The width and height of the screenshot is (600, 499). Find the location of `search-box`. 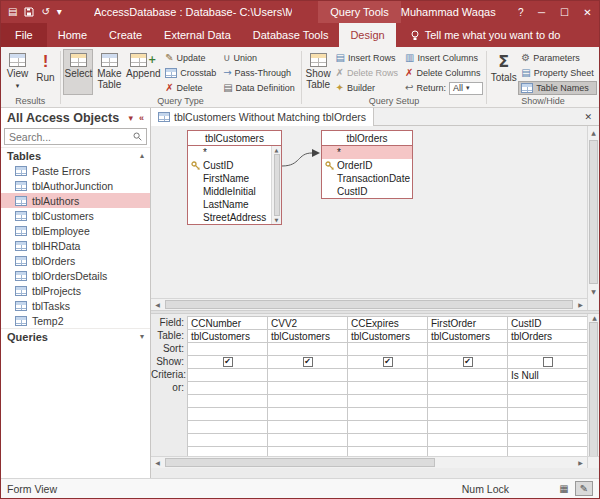

search-box is located at coordinates (76, 136).